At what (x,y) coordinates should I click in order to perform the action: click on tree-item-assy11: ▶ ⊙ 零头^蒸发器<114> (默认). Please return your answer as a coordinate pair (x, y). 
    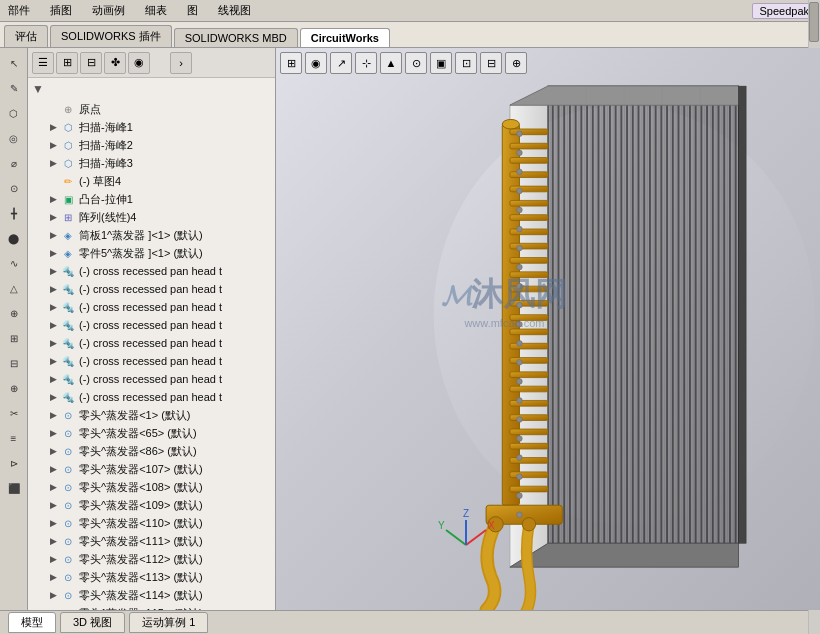
    Looking at the image, I should click on (152, 595).